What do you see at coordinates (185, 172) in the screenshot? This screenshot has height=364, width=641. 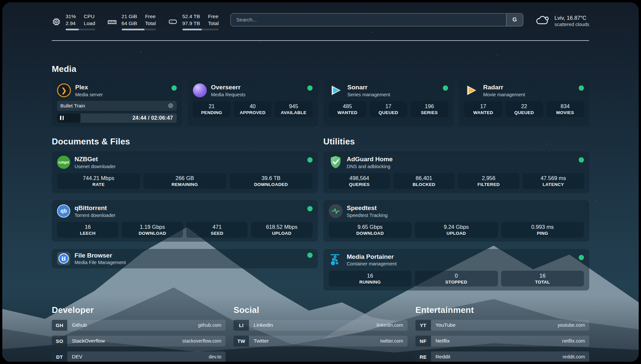 I see `nzbget-card: nzbget NZBGet Usenet downloader 744.21 M…` at bounding box center [185, 172].